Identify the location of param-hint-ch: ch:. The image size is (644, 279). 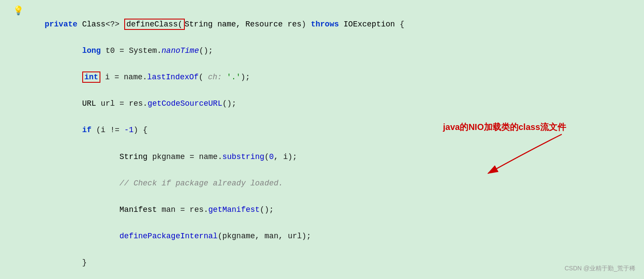
(215, 77).